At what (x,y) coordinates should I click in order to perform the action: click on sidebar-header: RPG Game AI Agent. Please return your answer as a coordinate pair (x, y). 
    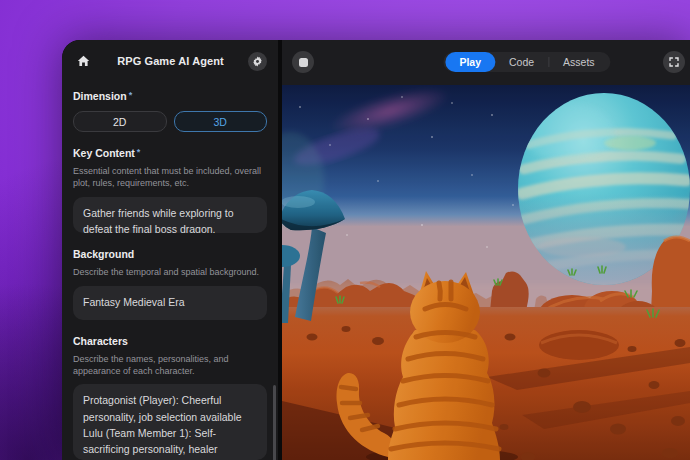
    Looking at the image, I should click on (170, 61).